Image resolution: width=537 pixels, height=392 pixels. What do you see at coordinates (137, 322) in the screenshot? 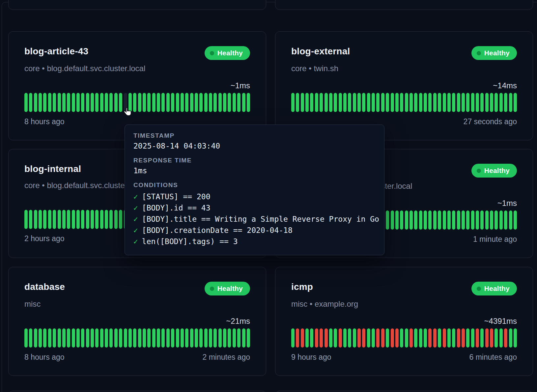
I see `endpoint-card-database: database Healthy misc ~21ms 8 hours ago …` at bounding box center [137, 322].